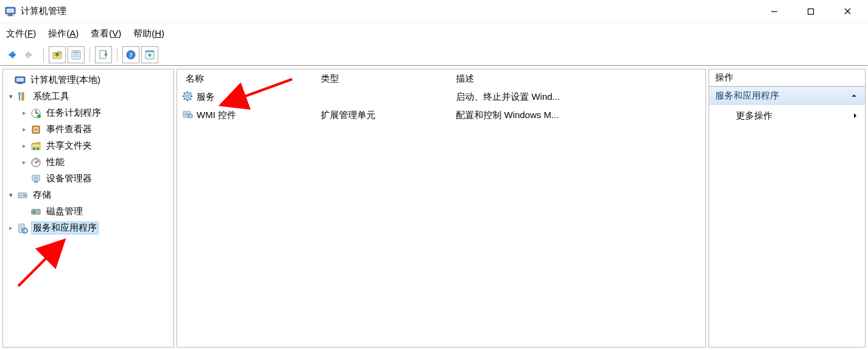  What do you see at coordinates (434, 55) in the screenshot?
I see `toolbar: ?` at bounding box center [434, 55].